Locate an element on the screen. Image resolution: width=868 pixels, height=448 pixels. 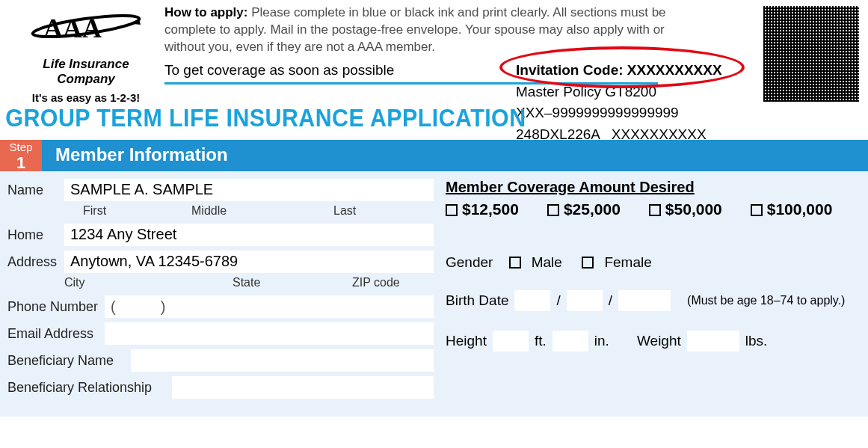
email-label: Email Address is located at coordinates (56, 334).